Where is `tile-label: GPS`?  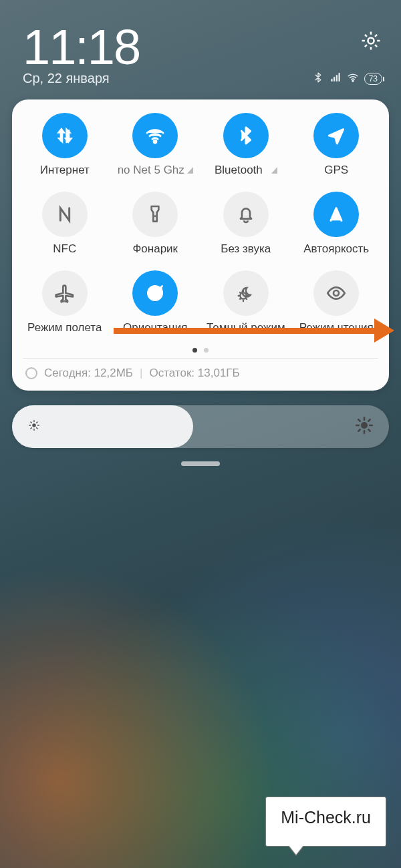 tile-label: GPS is located at coordinates (336, 170).